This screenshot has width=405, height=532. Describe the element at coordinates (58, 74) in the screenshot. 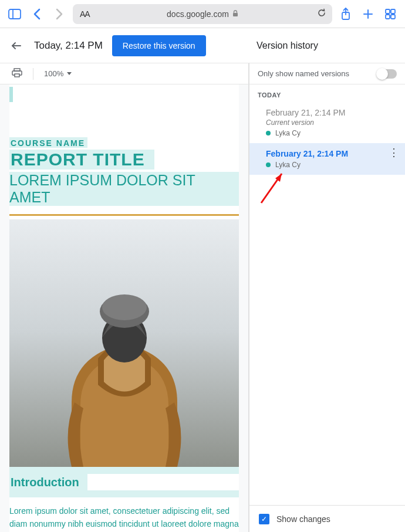

I see `zoom-select: 100%` at that location.